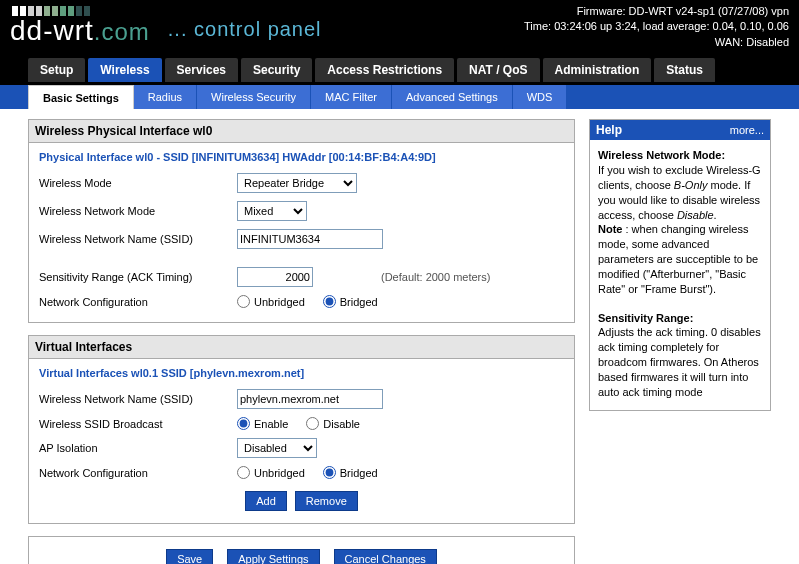 The height and width of the screenshot is (564, 799). What do you see at coordinates (333, 424) in the screenshot?
I see `disable-radio: Disable` at bounding box center [333, 424].